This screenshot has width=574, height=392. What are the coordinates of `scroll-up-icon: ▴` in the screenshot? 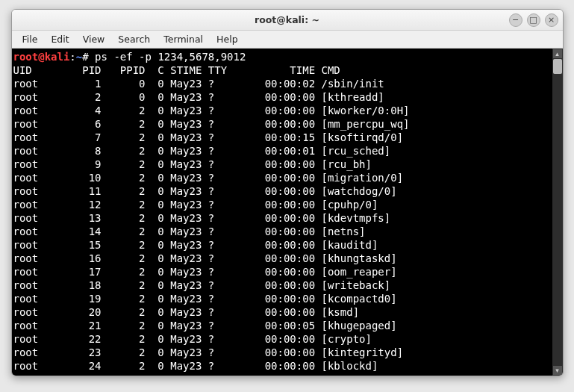 It's located at (558, 54).